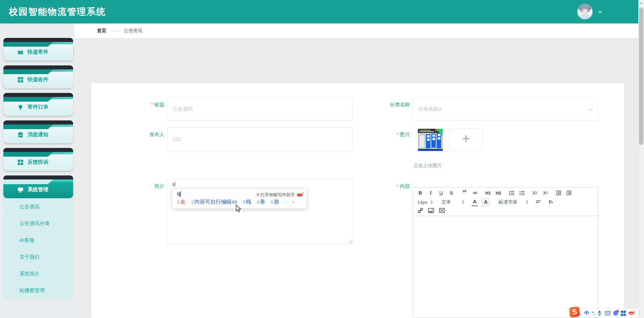 The image size is (644, 318). I want to click on required-asterisk: *, so click(398, 135).